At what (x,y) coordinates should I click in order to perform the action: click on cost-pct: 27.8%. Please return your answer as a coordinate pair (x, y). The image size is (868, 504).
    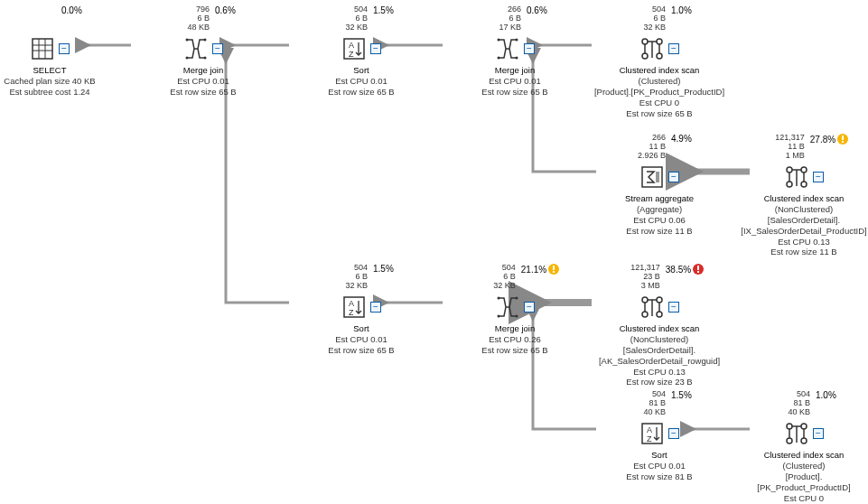
    Looking at the image, I should click on (829, 140).